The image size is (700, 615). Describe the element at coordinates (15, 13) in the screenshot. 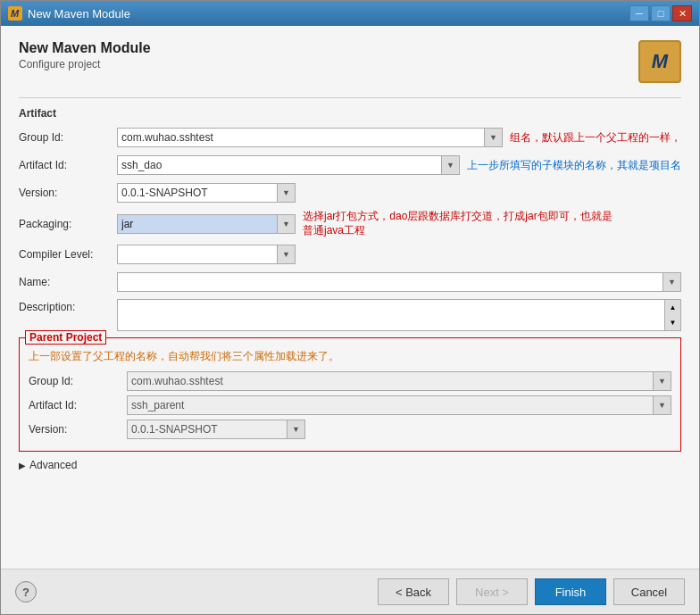

I see `window-icon: M` at that location.